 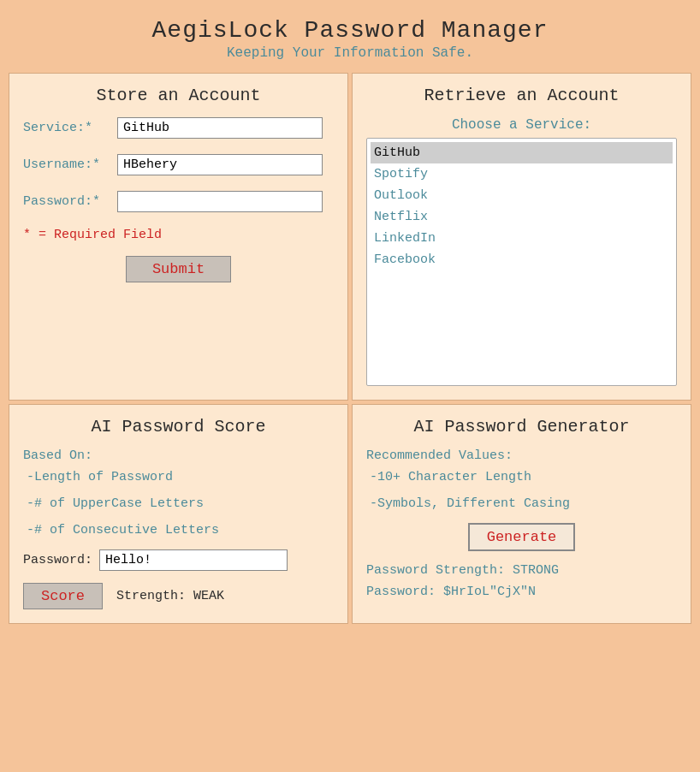 I want to click on recommended-label: Recommended Values:, so click(x=522, y=455).